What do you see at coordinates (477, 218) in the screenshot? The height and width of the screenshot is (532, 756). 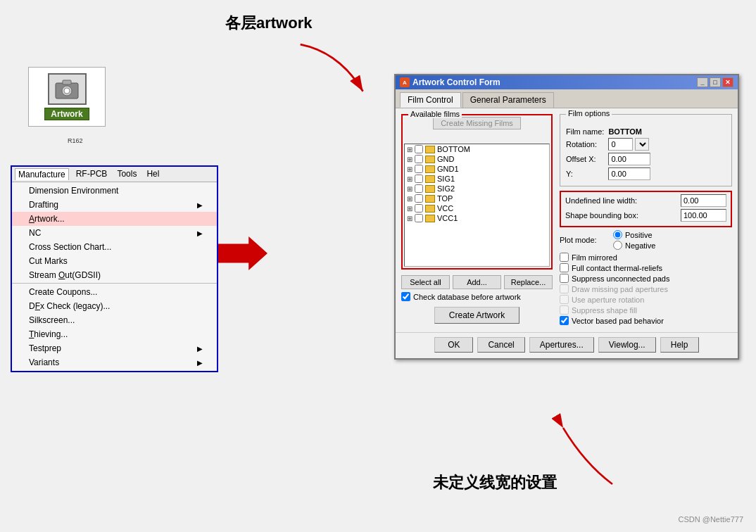 I see `film-item-vcc1: ⊞ VCC1` at bounding box center [477, 218].